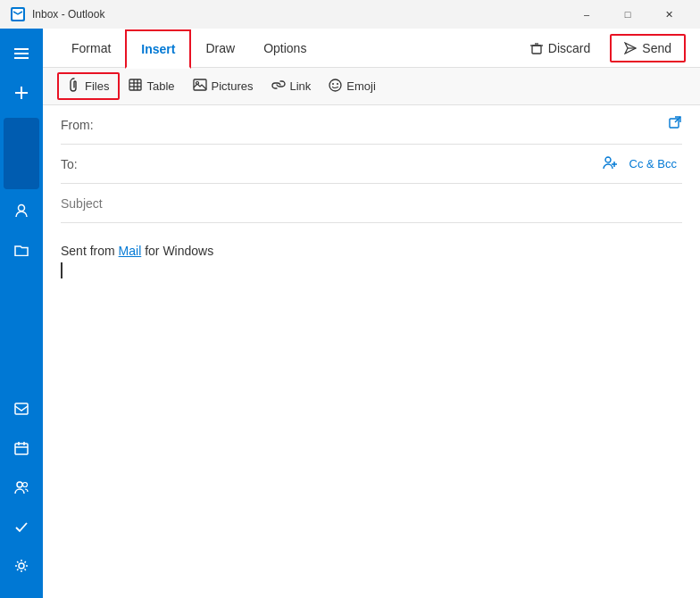 This screenshot has height=598, width=700. I want to click on emoji-icon, so click(336, 87).